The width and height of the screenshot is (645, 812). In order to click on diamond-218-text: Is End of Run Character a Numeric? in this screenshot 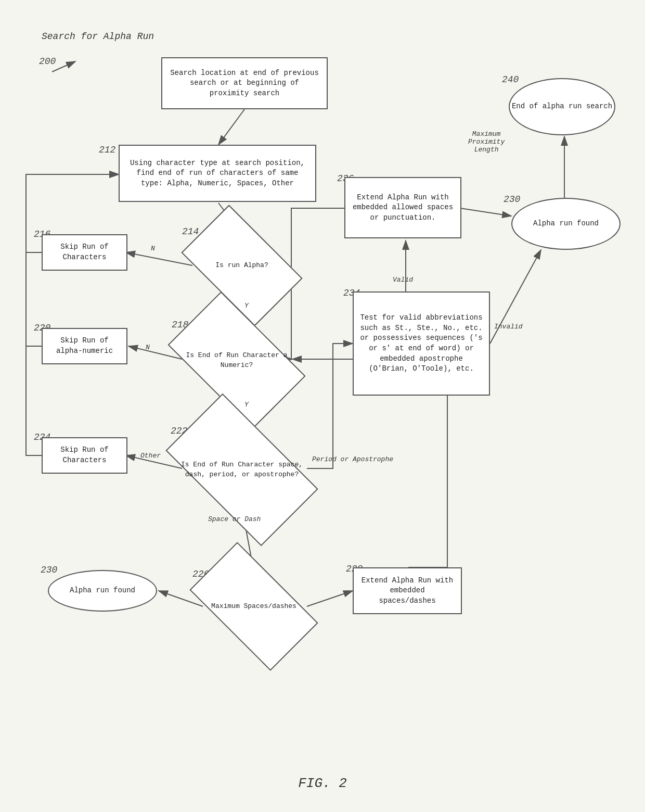, I will do `click(237, 360)`.